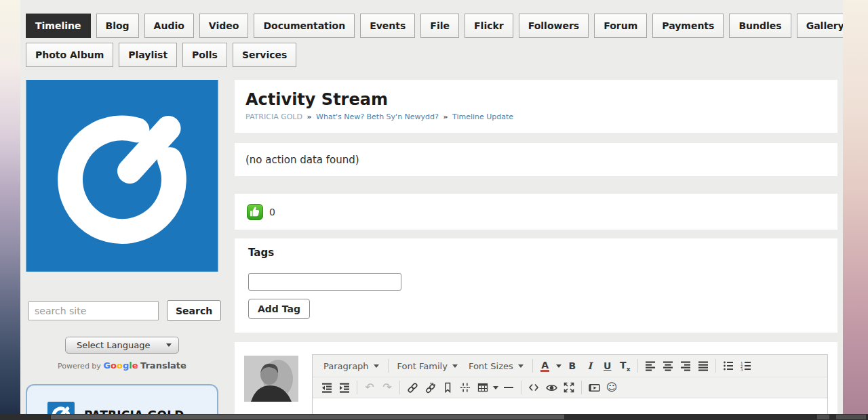 The image size is (868, 420). I want to click on text-color-icon: A, so click(545, 366).